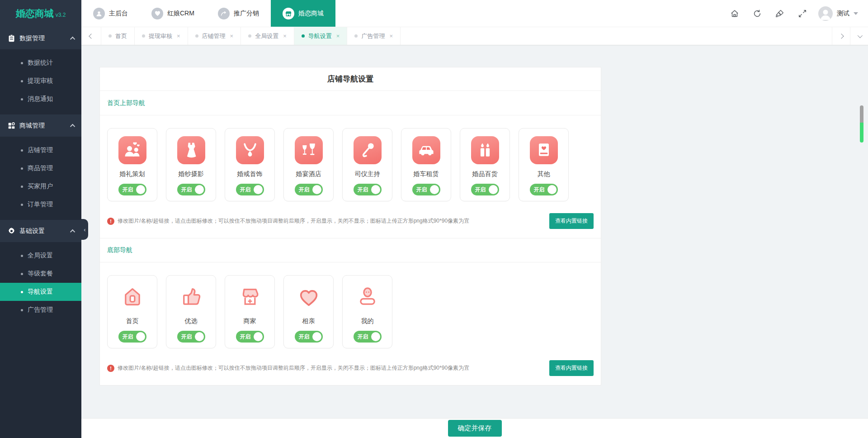  Describe the element at coordinates (426, 150) in the screenshot. I see `car-icon` at that location.